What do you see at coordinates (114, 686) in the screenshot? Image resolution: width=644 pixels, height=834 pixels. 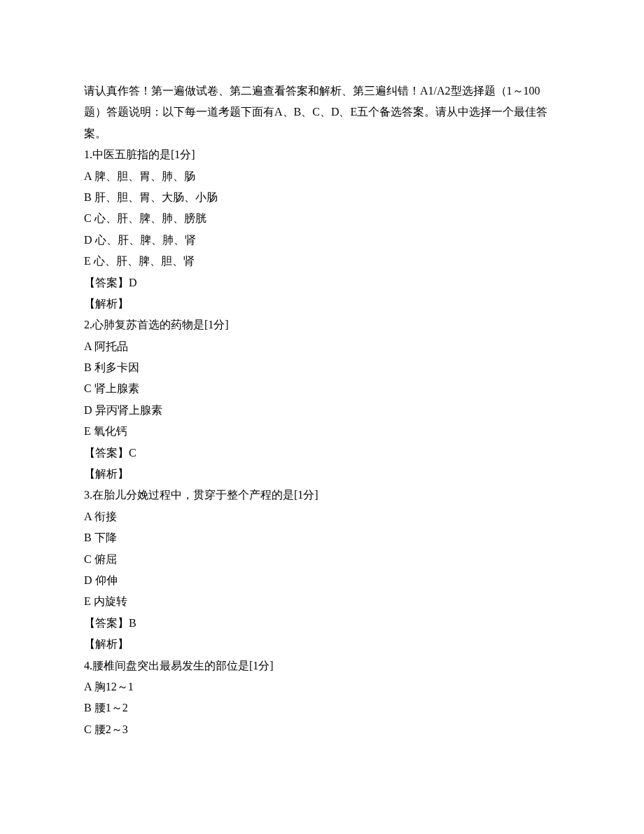 I see `option-text: 胸12～1` at bounding box center [114, 686].